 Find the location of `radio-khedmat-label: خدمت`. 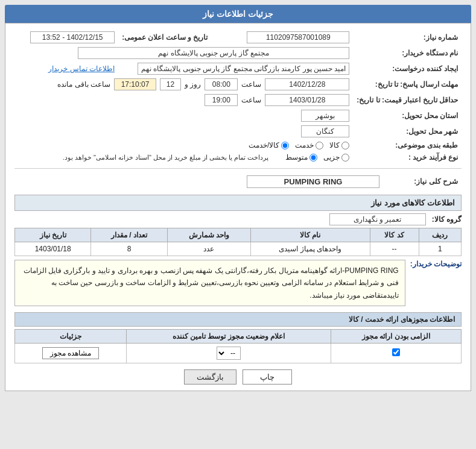

radio-khedmat-label: خدمت is located at coordinates (304, 145).